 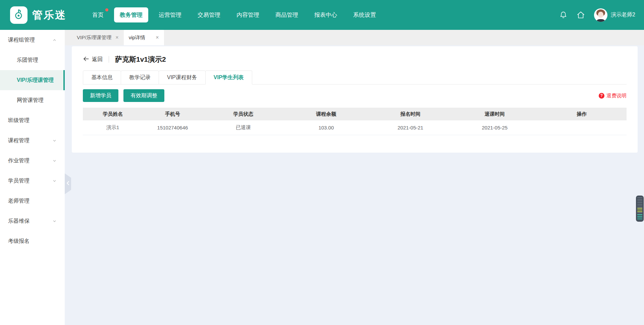 What do you see at coordinates (612, 96) in the screenshot?
I see `refund-note-link: ? 退费说明` at bounding box center [612, 96].